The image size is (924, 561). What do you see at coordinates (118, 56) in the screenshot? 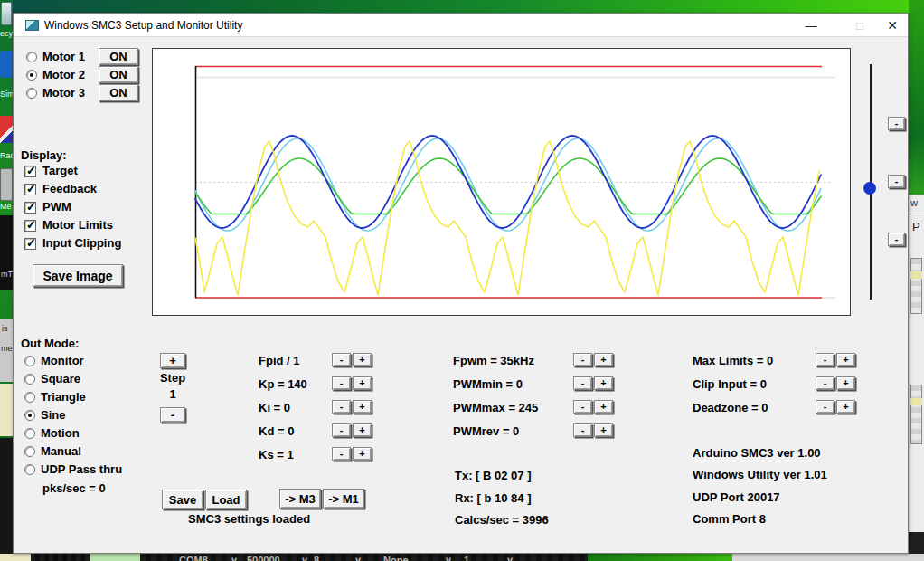
I see `motor-1-on-button: ON` at bounding box center [118, 56].